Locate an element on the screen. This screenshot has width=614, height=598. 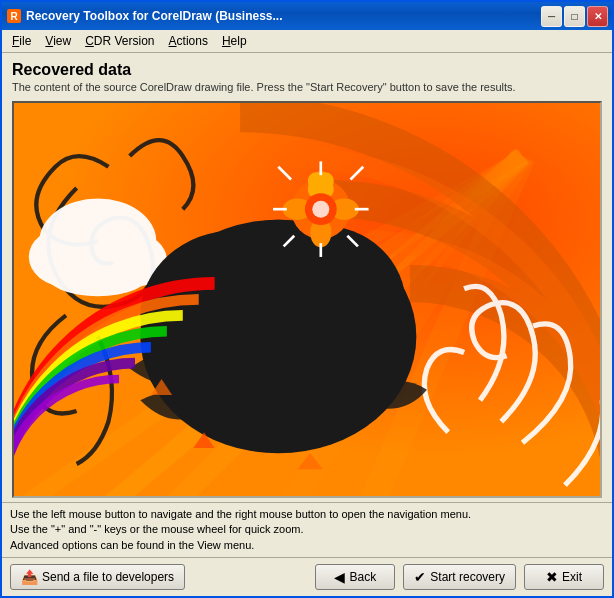
section-title: Recovered data is located at coordinates (307, 70).